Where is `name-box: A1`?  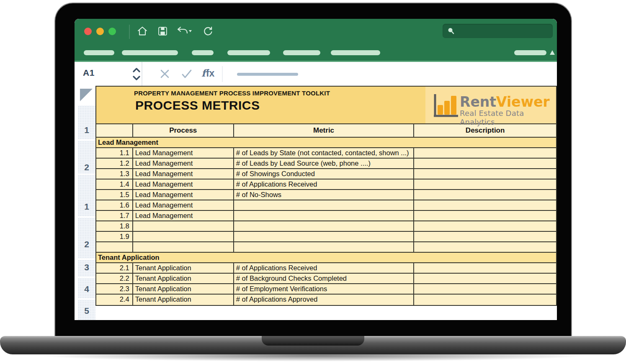
name-box: A1 is located at coordinates (89, 73).